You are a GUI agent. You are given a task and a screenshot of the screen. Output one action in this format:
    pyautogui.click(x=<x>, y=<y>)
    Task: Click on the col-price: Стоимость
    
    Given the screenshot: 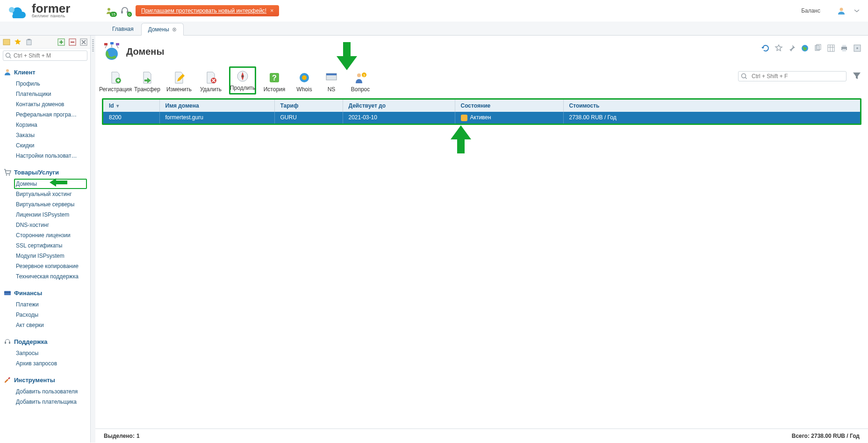 What is the action you would take?
    pyautogui.click(x=711, y=106)
    